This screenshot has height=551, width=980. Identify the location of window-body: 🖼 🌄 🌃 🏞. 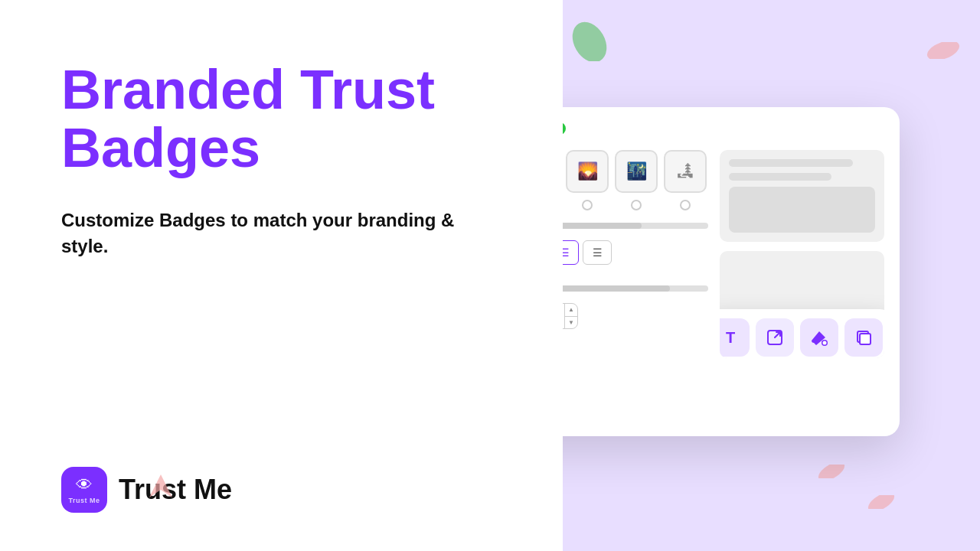
(724, 254).